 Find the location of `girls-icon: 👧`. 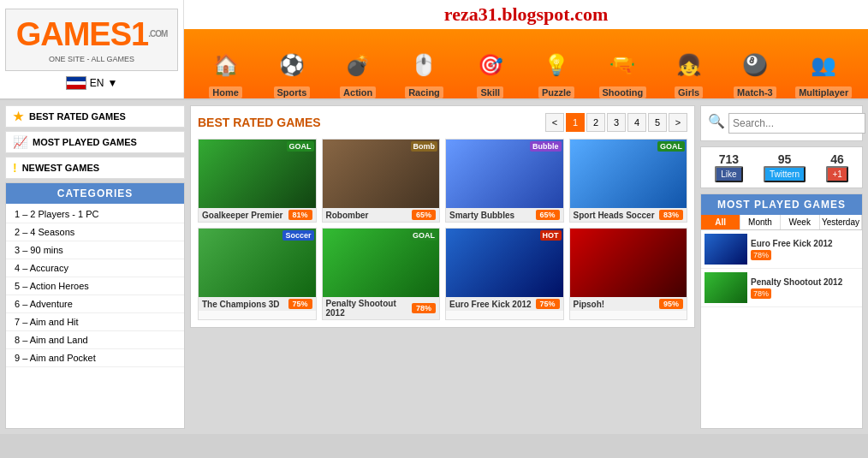

girls-icon: 👧 is located at coordinates (689, 65).